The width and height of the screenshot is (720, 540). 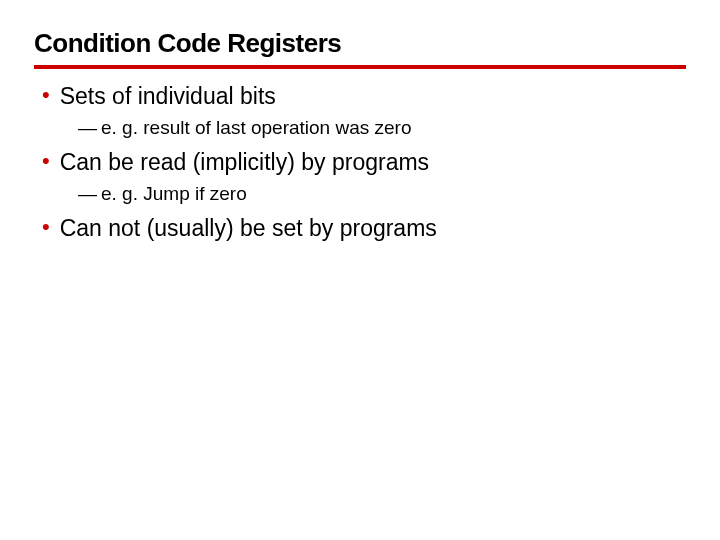 I want to click on list-item-text: e. g. result of last operation was zero, so click(x=256, y=128).